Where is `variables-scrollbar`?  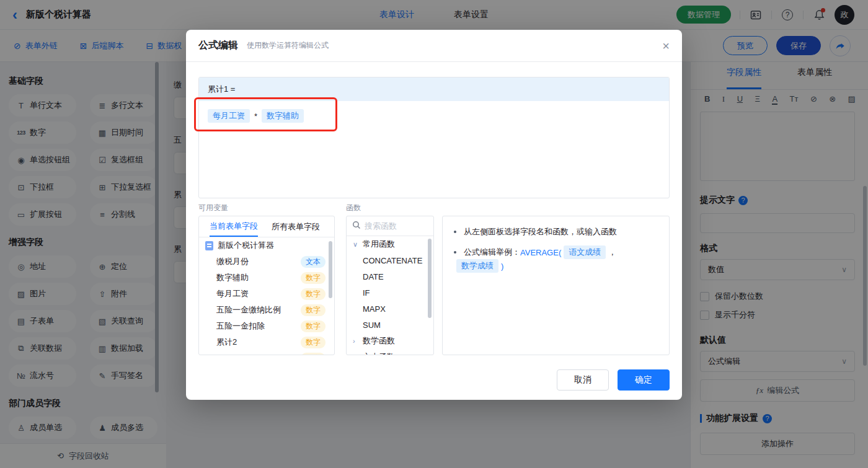 variables-scrollbar is located at coordinates (330, 270).